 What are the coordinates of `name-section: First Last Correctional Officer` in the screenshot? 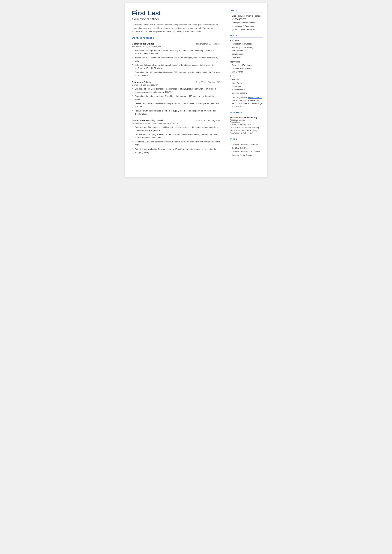 It's located at (176, 15).